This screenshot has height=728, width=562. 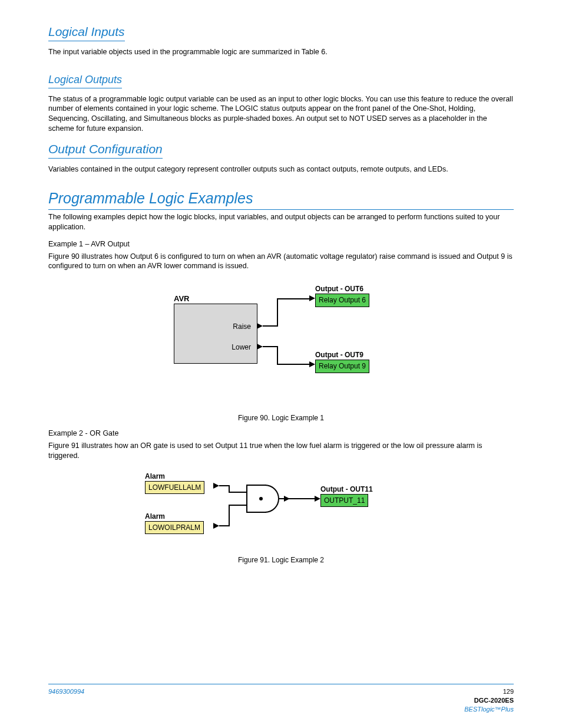 I want to click on footer-doc-number: 9469300994, so click(x=66, y=700).